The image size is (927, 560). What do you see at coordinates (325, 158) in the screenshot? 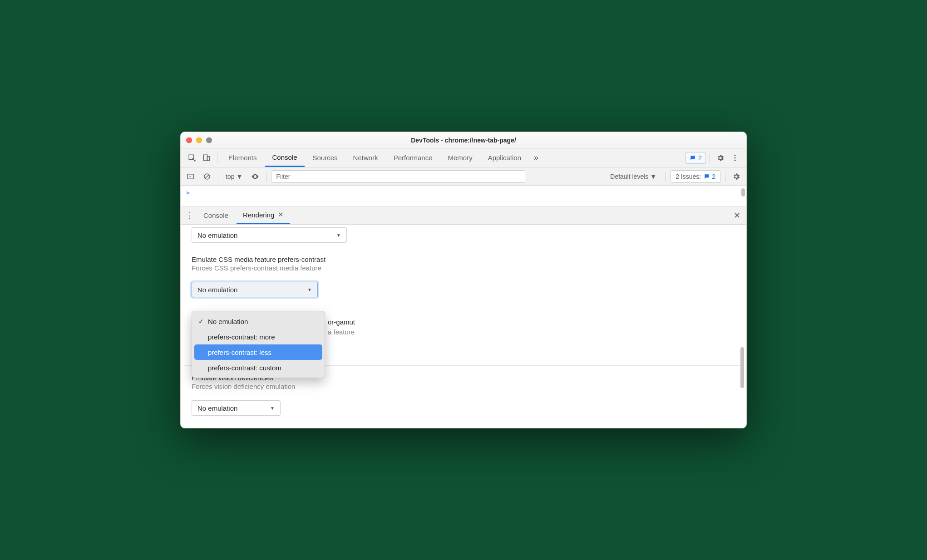
I see `tab-label: Sources` at bounding box center [325, 158].